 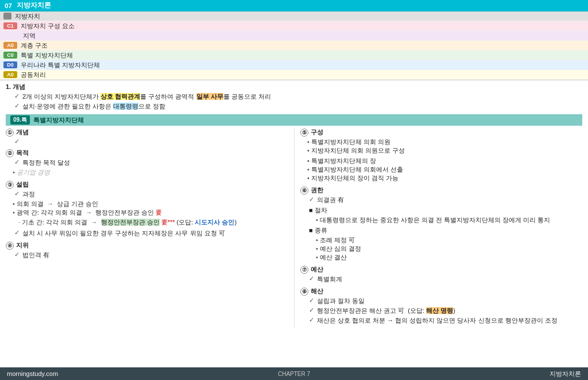 I want to click on num-circle-6: ⑥, so click(x=304, y=191).